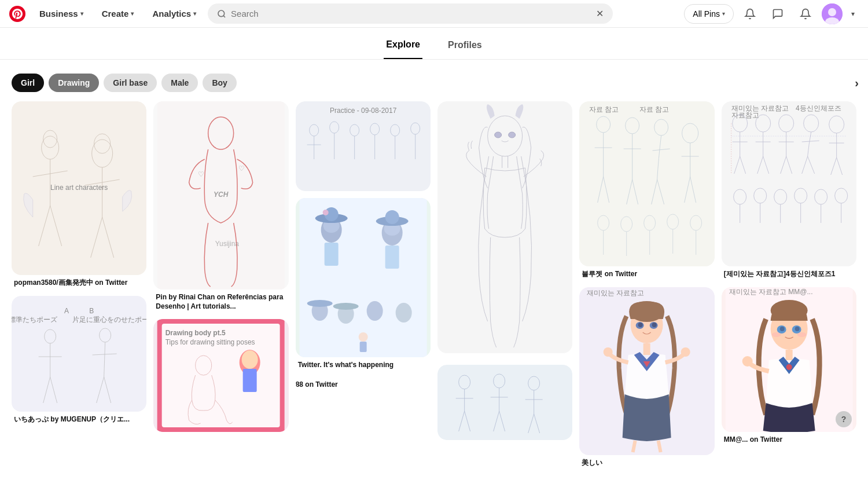 Image resolution: width=868 pixels, height=480 pixels. I want to click on pin-card-3: YCH ♡ ♡ Yusijina Pin by Rinai Chan on Re…, so click(221, 207).